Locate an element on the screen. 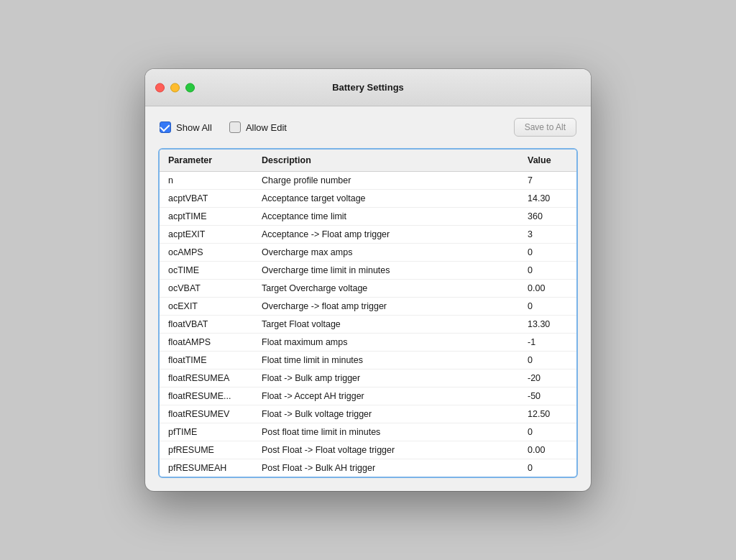  table-row: acptTIMEAcceptance time limit360 is located at coordinates (368, 217).